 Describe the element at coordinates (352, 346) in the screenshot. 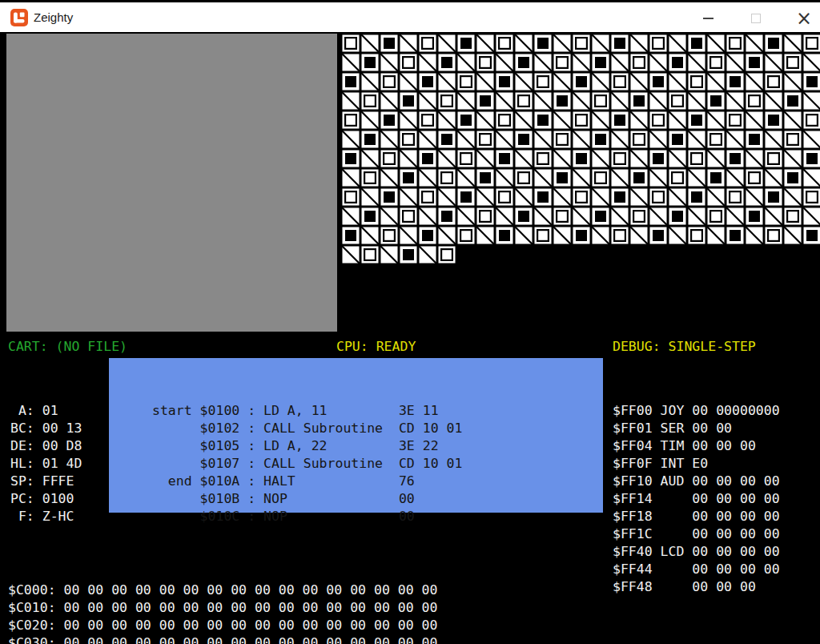

I see `cpu-status-label: CPU:` at that location.